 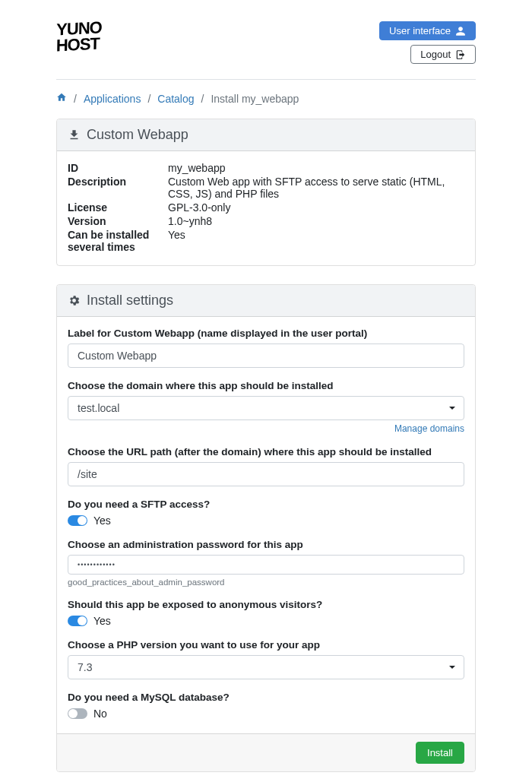 What do you see at coordinates (266, 644) in the screenshot?
I see `php-field-label: Choose a PHP version you want to use for…` at bounding box center [266, 644].